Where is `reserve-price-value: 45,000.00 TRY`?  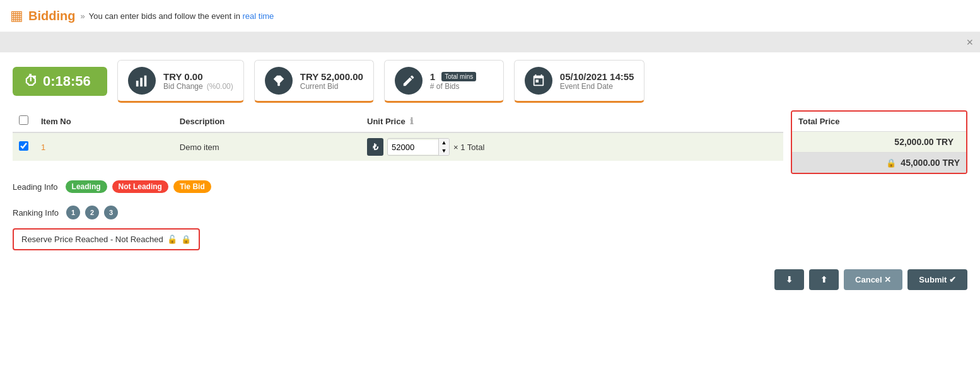
reserve-price-value: 45,000.00 TRY is located at coordinates (930, 163).